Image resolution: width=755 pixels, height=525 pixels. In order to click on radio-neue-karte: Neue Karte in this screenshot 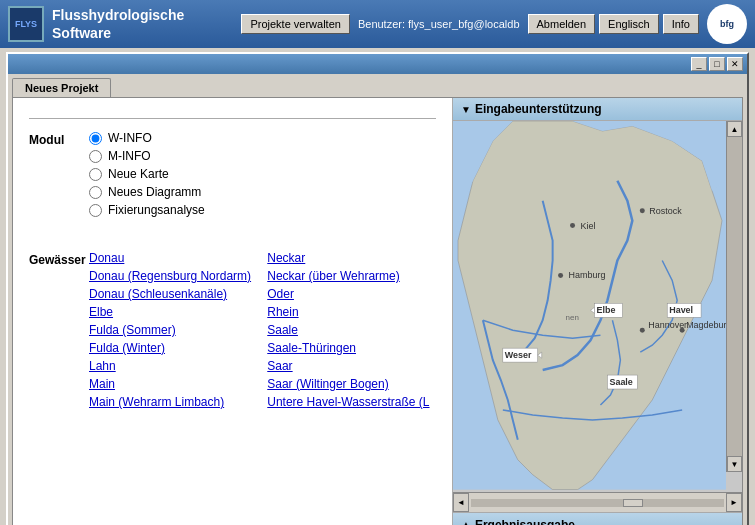, I will do `click(147, 174)`.